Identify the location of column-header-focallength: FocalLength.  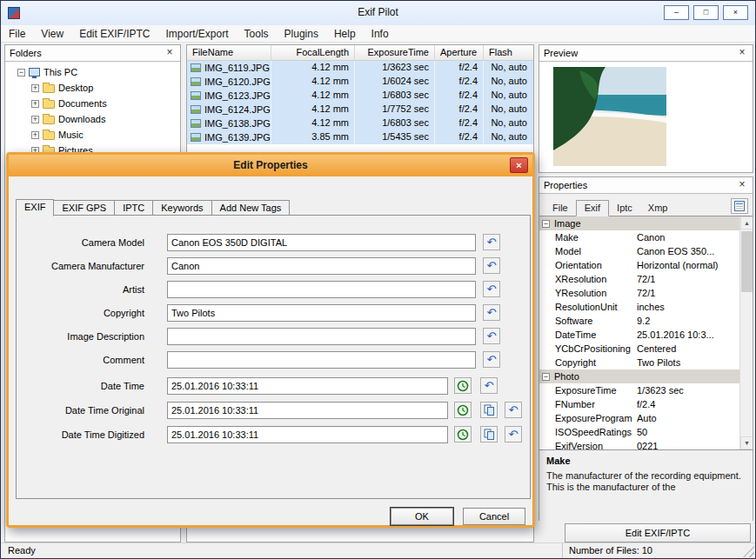
(313, 52).